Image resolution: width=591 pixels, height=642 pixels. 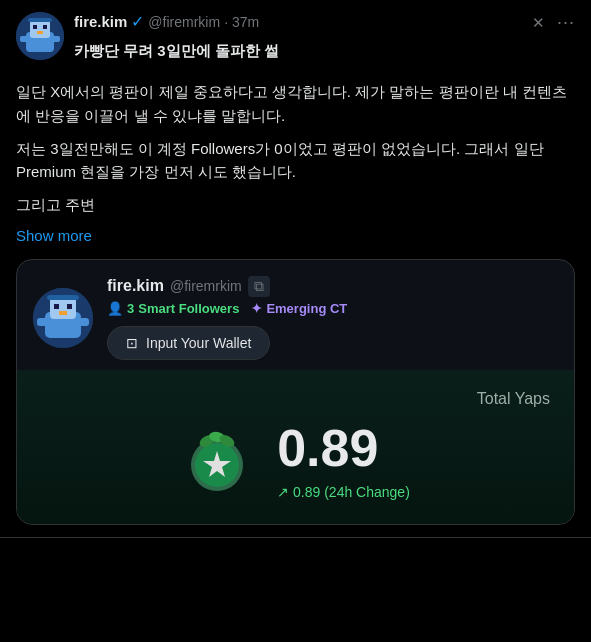 What do you see at coordinates (188, 308) in the screenshot?
I see `followers-label: Smart Followers` at bounding box center [188, 308].